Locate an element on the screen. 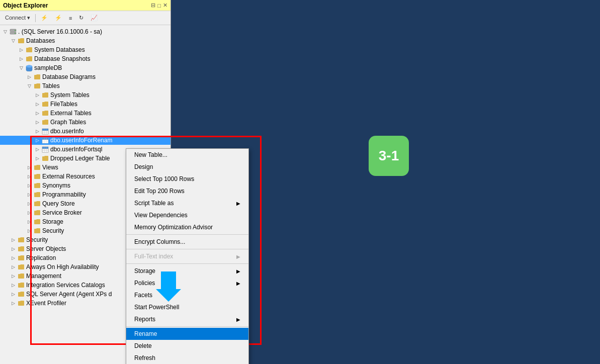 The height and width of the screenshot is (364, 600). ctx-design: Design is located at coordinates (187, 167).